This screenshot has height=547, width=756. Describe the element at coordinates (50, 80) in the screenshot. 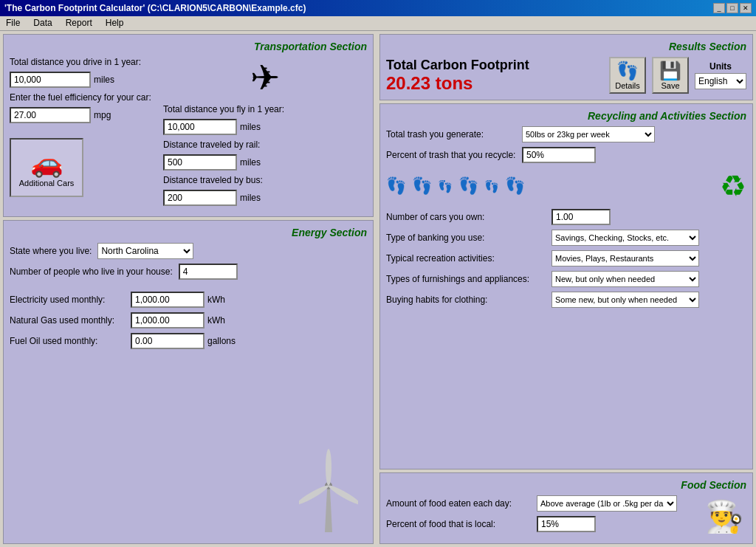

I see `drive-input` at that location.